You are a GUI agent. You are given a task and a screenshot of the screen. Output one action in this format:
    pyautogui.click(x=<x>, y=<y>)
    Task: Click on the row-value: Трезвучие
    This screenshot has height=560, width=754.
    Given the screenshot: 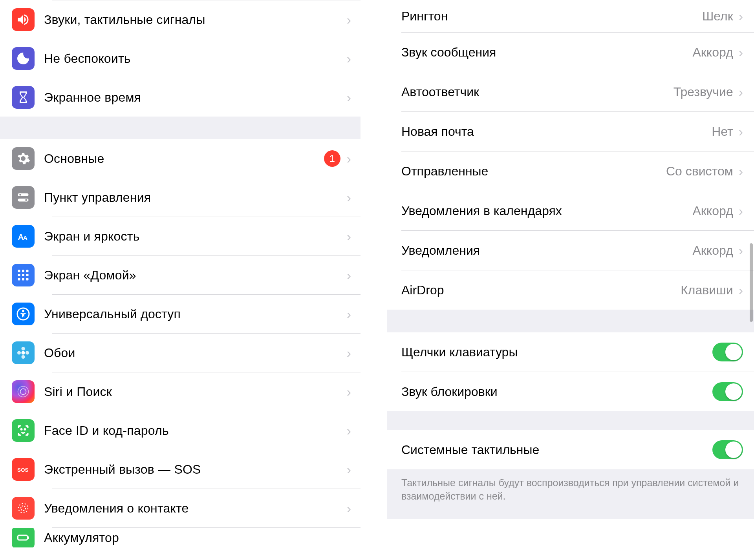 What is the action you would take?
    pyautogui.click(x=703, y=92)
    